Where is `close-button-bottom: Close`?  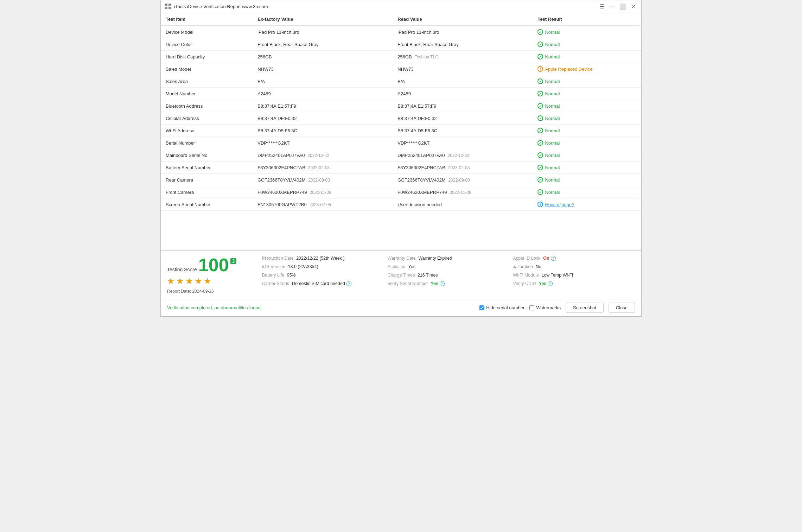 close-button-bottom: Close is located at coordinates (622, 308).